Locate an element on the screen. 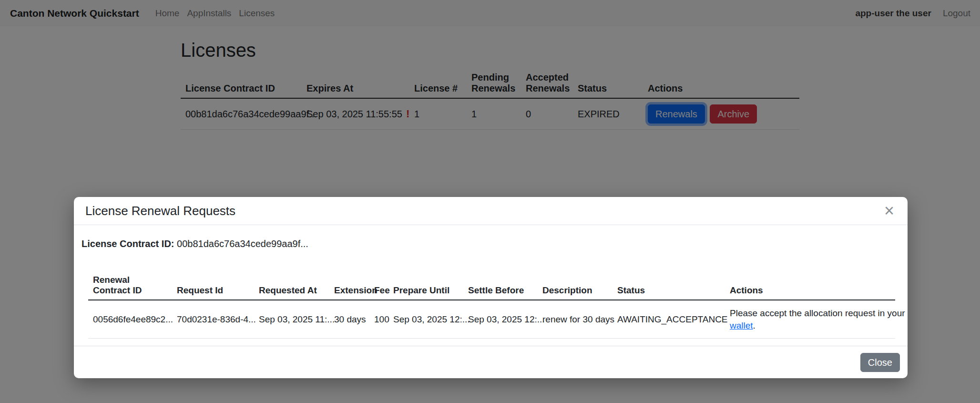 Image resolution: width=980 pixels, height=403 pixels. col-requested-at: Requested At is located at coordinates (292, 285).